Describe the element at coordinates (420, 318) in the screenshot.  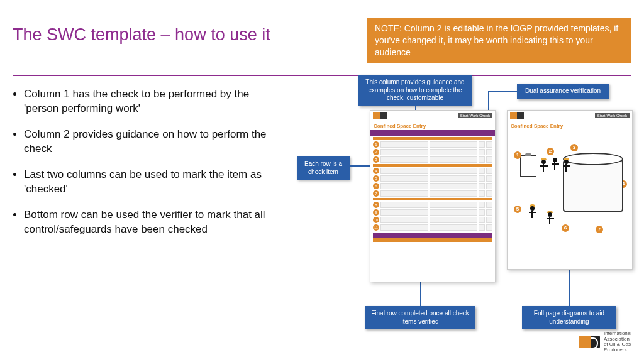
I see `callout-final: Final row completed once all check items…` at that location.